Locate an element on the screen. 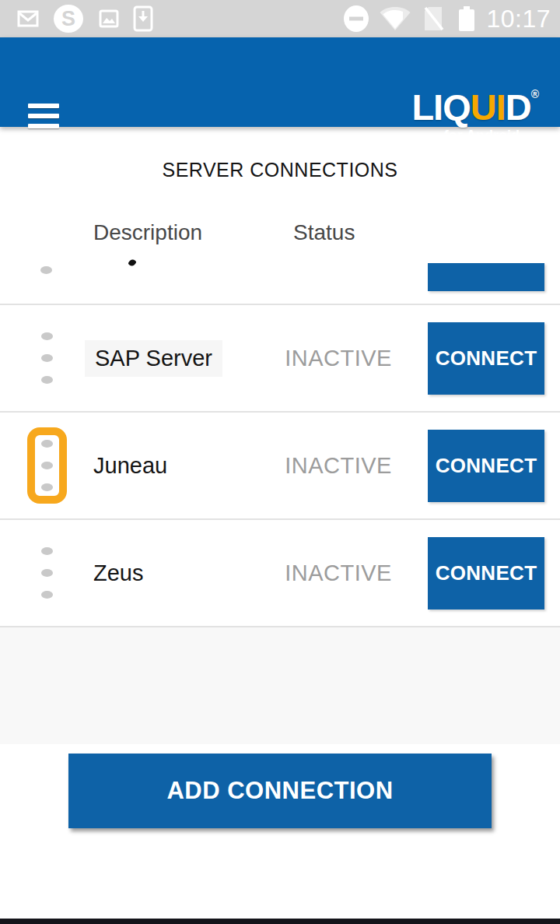 This screenshot has width=560, height=924. page-title: SERVER CONNECTIONS is located at coordinates (280, 170).